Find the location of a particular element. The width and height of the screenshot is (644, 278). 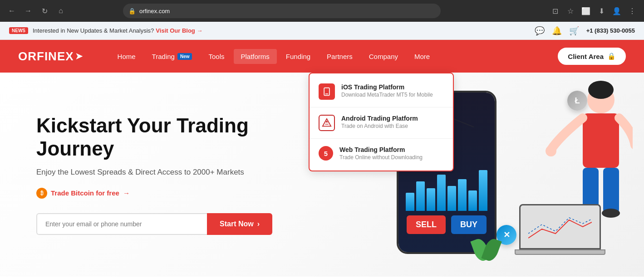

chat-icon: 💬 is located at coordinates (540, 31).